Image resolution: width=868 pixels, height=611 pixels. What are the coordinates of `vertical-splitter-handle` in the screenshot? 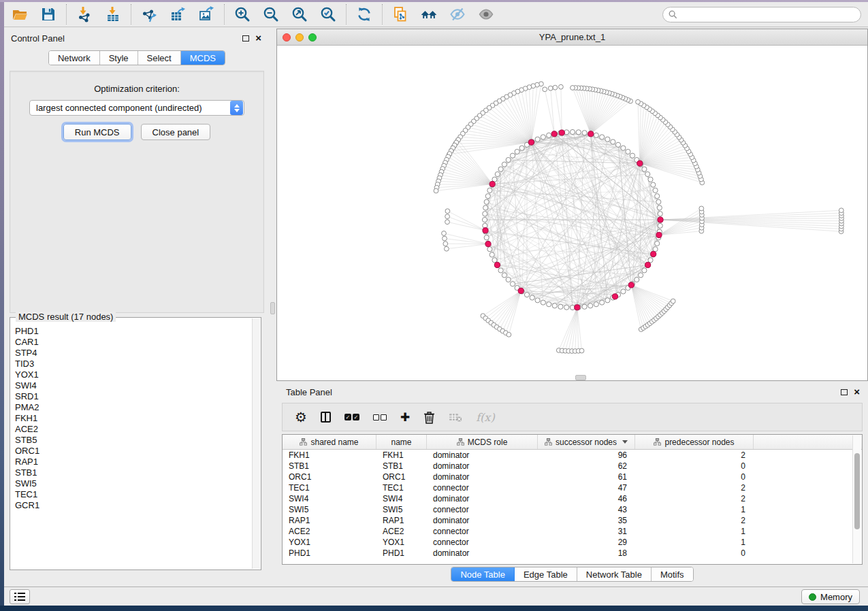 It's located at (272, 308).